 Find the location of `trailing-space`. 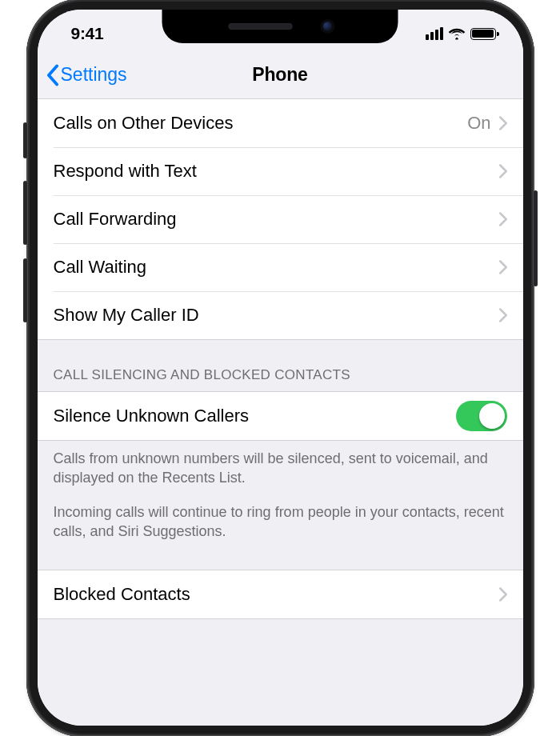

trailing-space is located at coordinates (280, 627).